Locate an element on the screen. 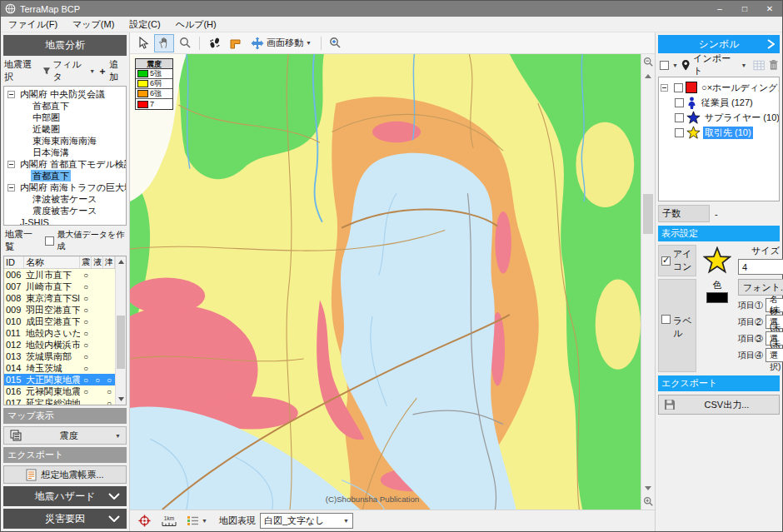 This screenshot has height=532, width=783. column-header: 津 is located at coordinates (109, 262).